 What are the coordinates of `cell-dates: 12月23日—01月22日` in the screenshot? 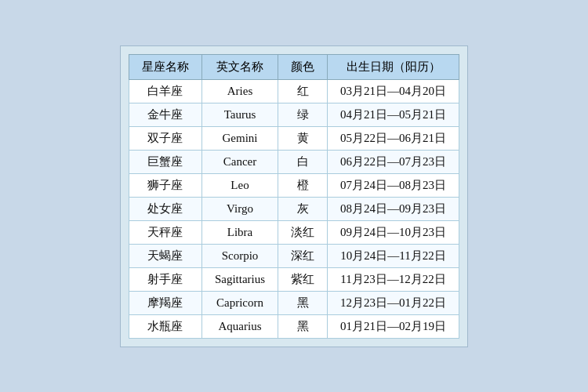 It's located at (394, 303).